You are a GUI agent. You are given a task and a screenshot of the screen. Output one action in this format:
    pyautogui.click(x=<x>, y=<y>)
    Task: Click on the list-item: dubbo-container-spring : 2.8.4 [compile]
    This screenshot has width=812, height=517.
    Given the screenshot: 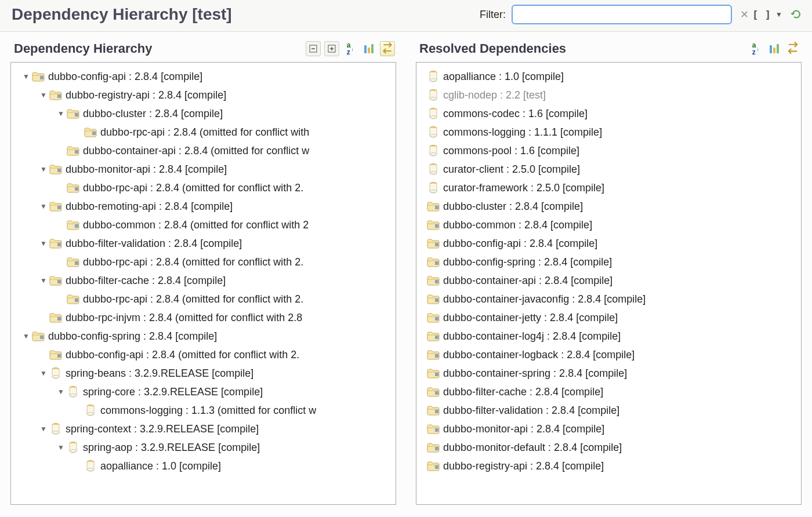 What is the action you would take?
    pyautogui.click(x=609, y=373)
    